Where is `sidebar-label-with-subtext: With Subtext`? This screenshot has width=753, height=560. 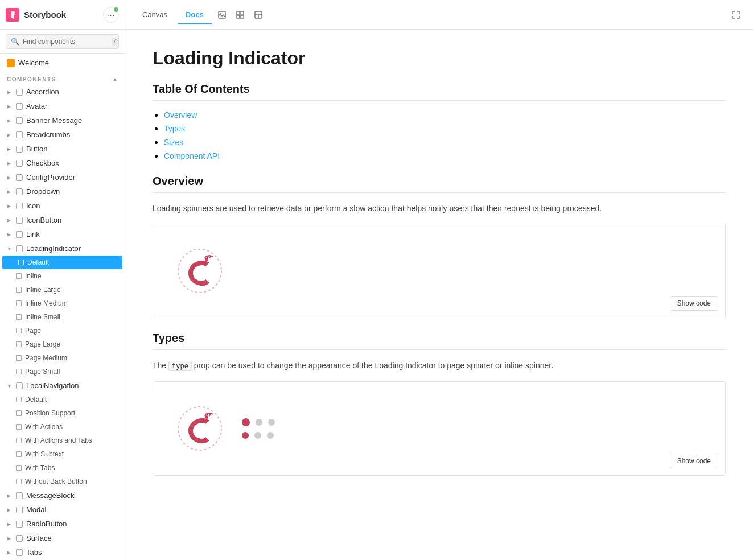 sidebar-label-with-subtext: With Subtext is located at coordinates (44, 454).